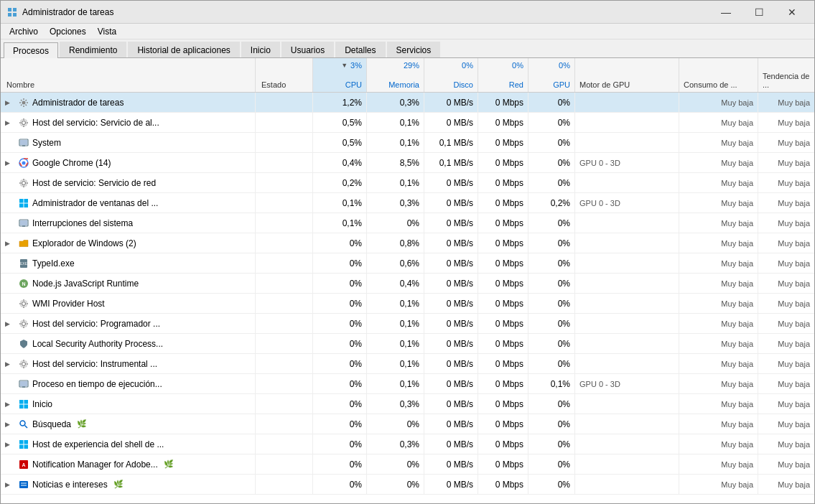  Describe the element at coordinates (24, 32) in the screenshot. I see `menu-archivo: Archivo` at that location.